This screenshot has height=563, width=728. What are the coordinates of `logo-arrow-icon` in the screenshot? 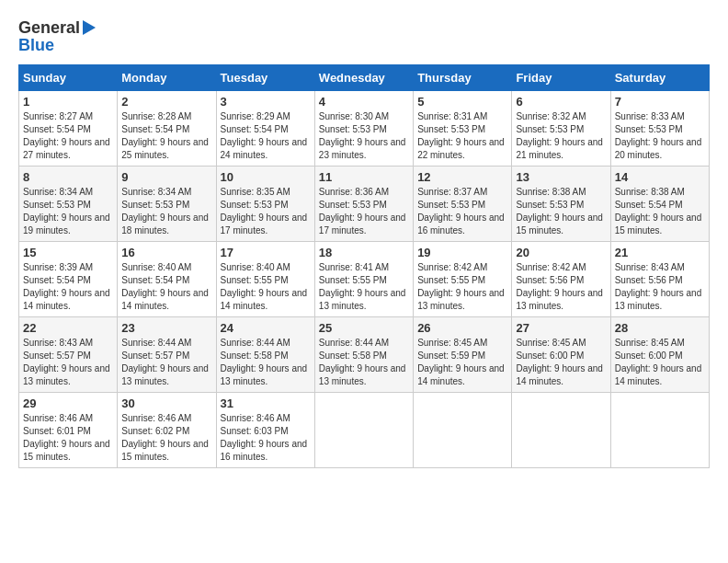 It's located at (89, 28).